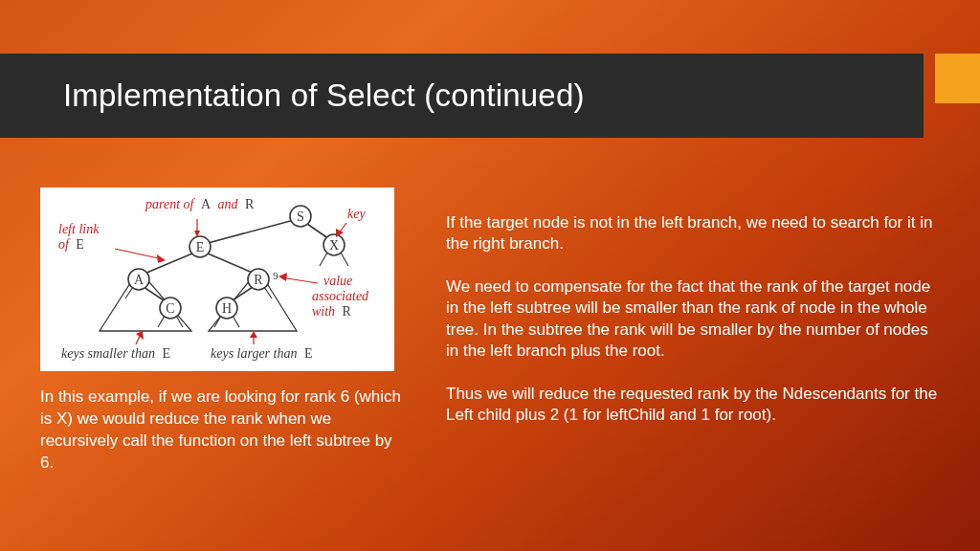 This screenshot has width=980, height=551. I want to click on body-p3: Thus we will reduce the requested rank b…, so click(693, 406).